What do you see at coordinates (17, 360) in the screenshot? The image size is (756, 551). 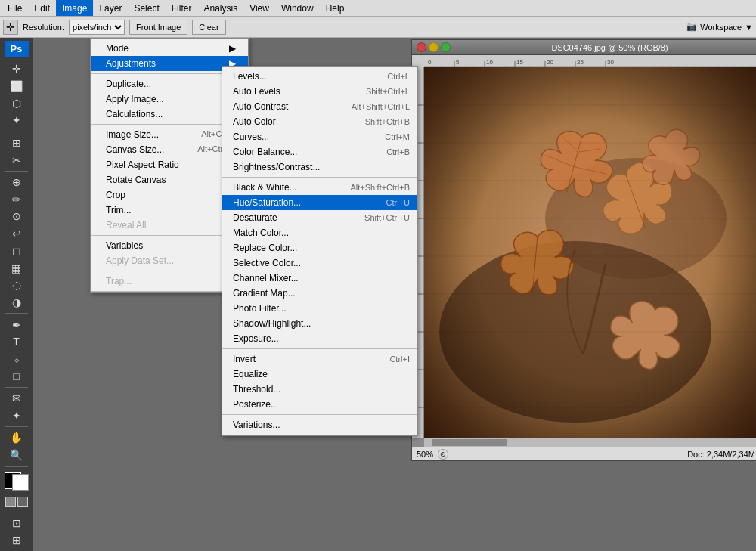 I see `path-selection-tool: ⬦` at bounding box center [17, 360].